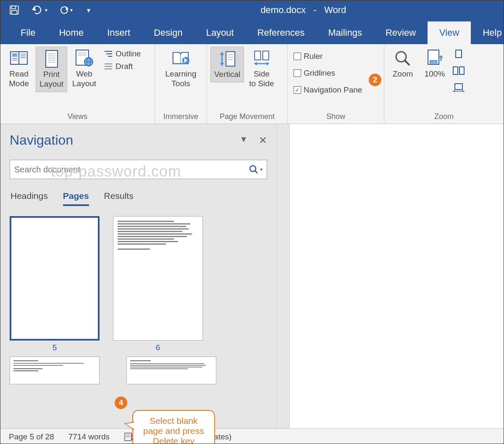 The width and height of the screenshot is (504, 444). What do you see at coordinates (51, 69) in the screenshot?
I see `print-layout-button: Print Layout` at bounding box center [51, 69].